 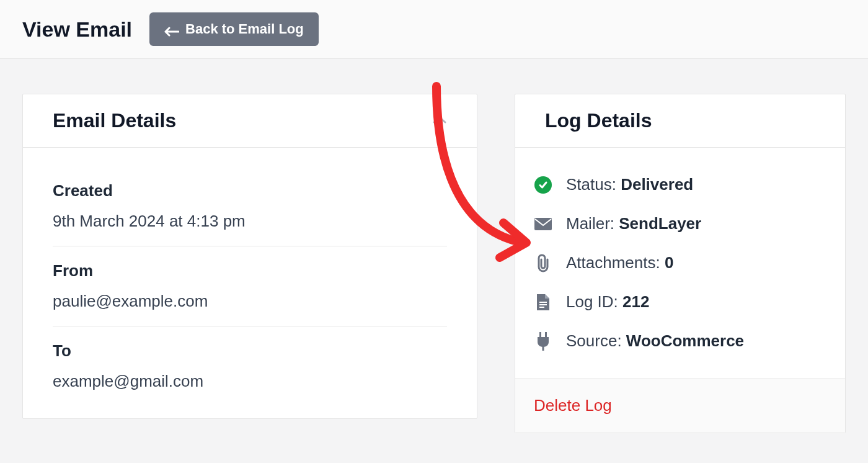 I want to click on email-details-header: Email Details, so click(x=250, y=121).